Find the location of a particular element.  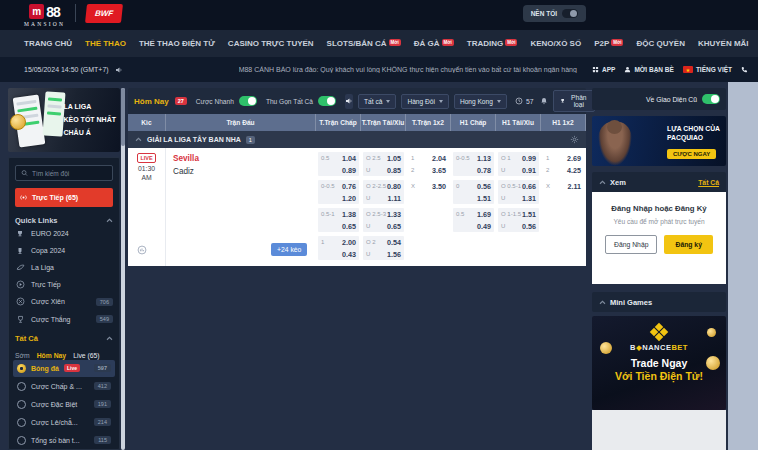

tab-live: Live (65) is located at coordinates (86, 356).